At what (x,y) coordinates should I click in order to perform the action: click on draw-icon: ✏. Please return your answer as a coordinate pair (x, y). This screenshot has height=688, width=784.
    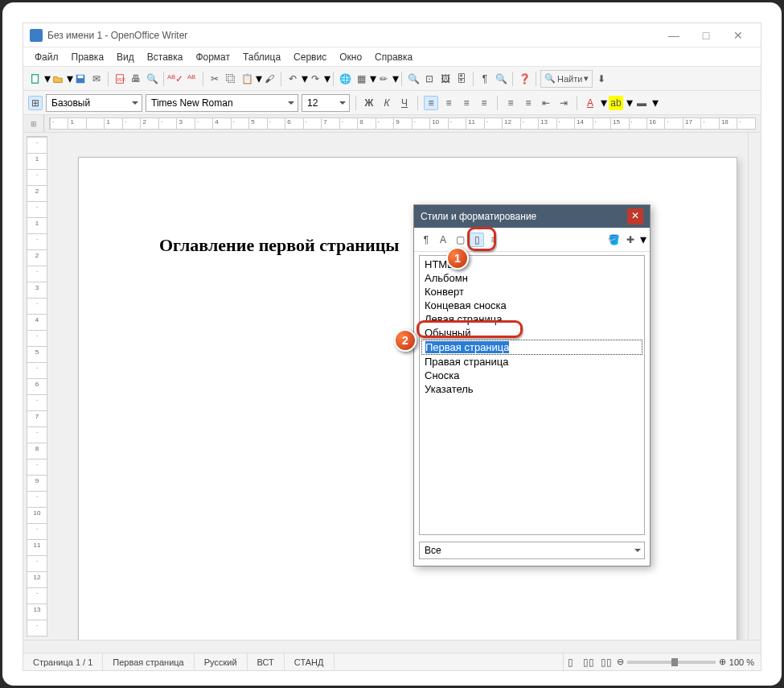
    Looking at the image, I should click on (384, 79).